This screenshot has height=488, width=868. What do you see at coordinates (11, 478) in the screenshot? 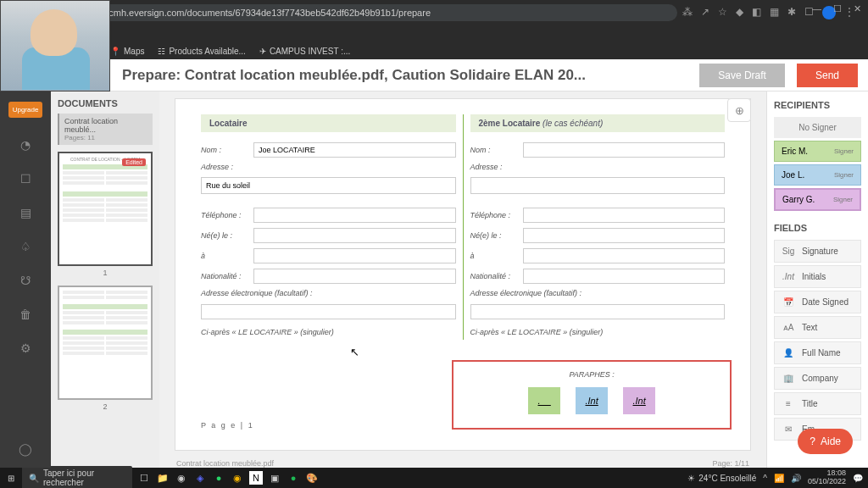
I see `start-button: ⊞` at bounding box center [11, 478].